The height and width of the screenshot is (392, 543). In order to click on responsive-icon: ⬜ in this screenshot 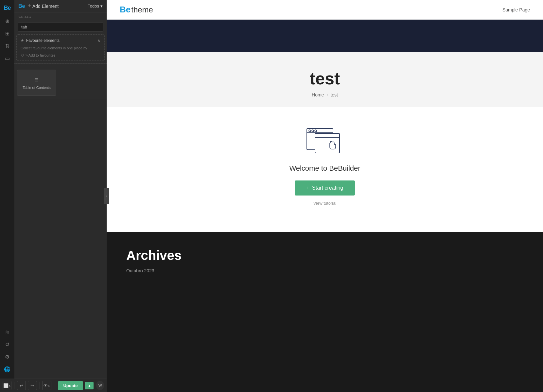, I will do `click(6, 386)`.